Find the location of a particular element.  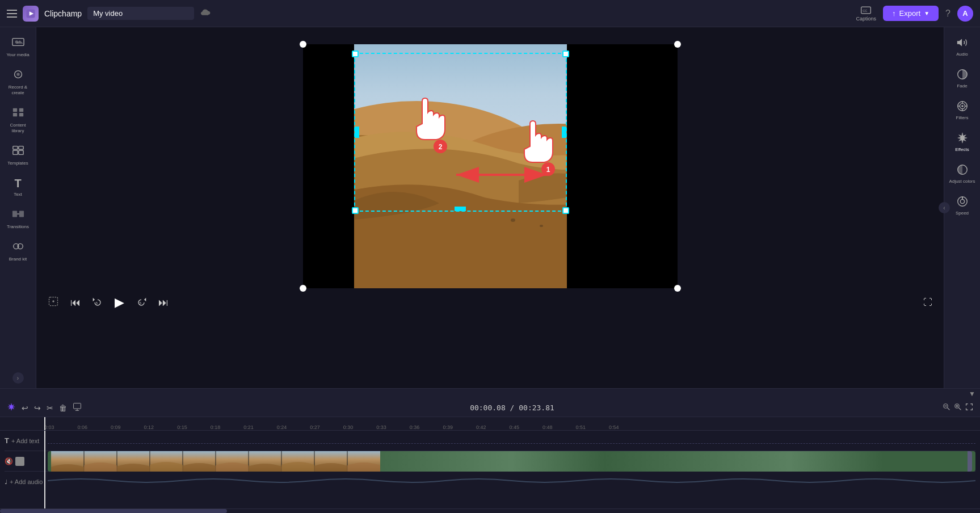

speed-label: Speed is located at coordinates (962, 213).